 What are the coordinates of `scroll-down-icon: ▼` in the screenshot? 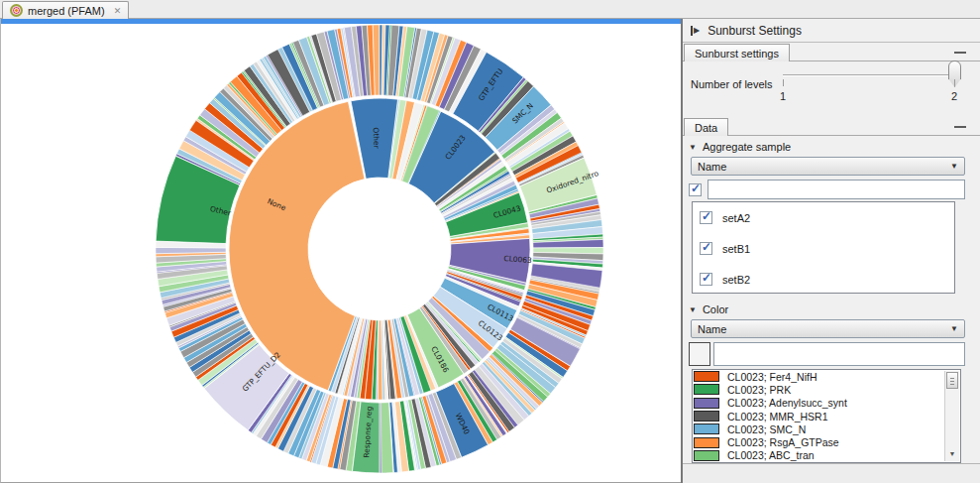 It's located at (952, 454).